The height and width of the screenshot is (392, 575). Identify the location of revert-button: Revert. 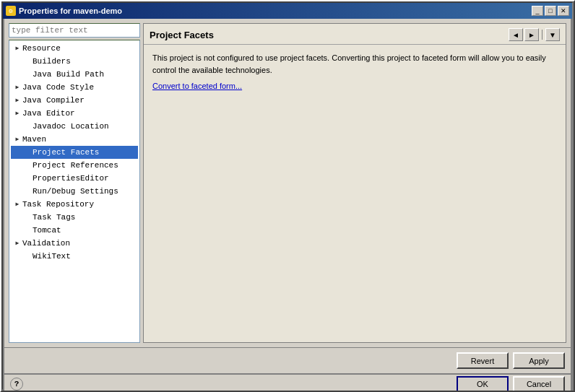
(483, 361).